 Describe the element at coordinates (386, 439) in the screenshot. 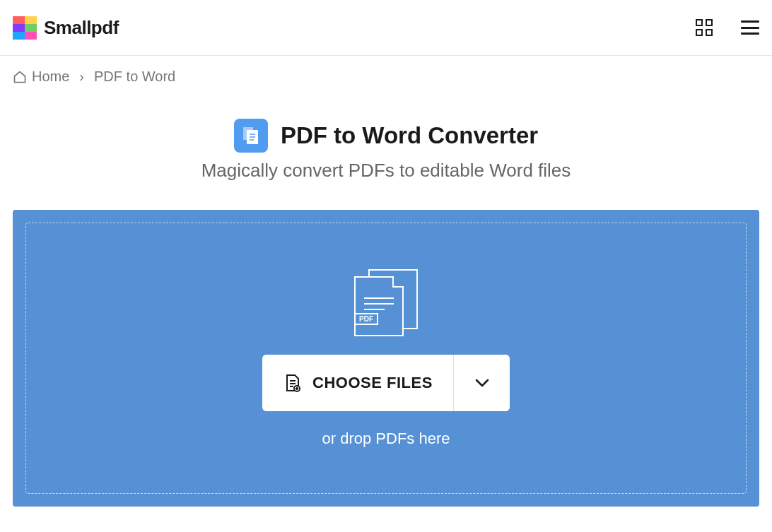

I see `drop-hint: or drop PDFs here` at that location.